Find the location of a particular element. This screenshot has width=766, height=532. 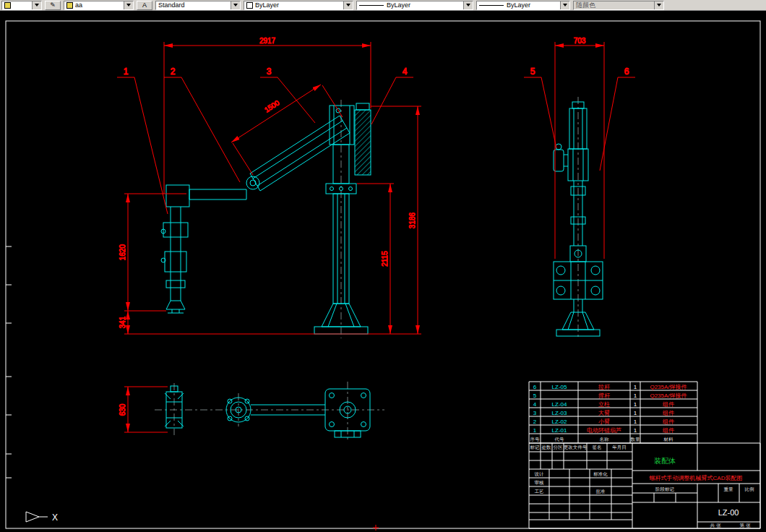

text-style-combo-value: Standard is located at coordinates (172, 5).